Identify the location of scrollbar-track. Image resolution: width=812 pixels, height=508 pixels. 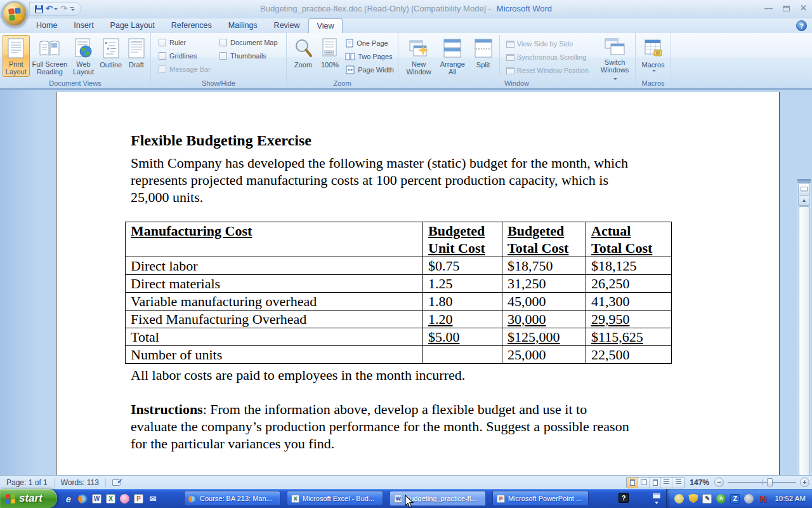
(804, 357).